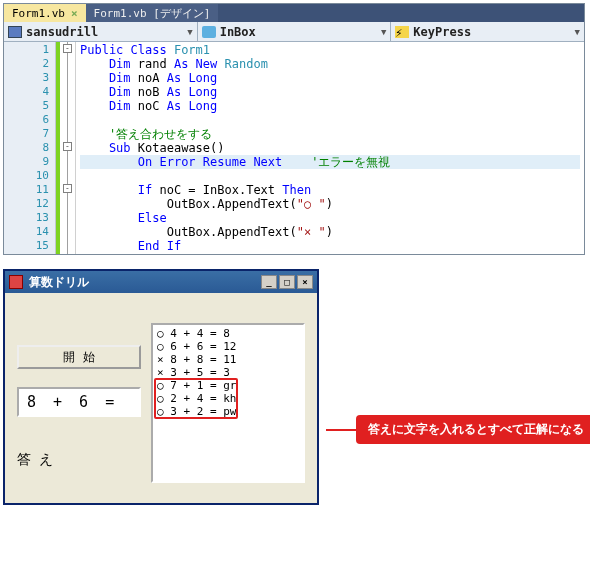  What do you see at coordinates (305, 282) in the screenshot?
I see `close-button: ×` at bounding box center [305, 282].